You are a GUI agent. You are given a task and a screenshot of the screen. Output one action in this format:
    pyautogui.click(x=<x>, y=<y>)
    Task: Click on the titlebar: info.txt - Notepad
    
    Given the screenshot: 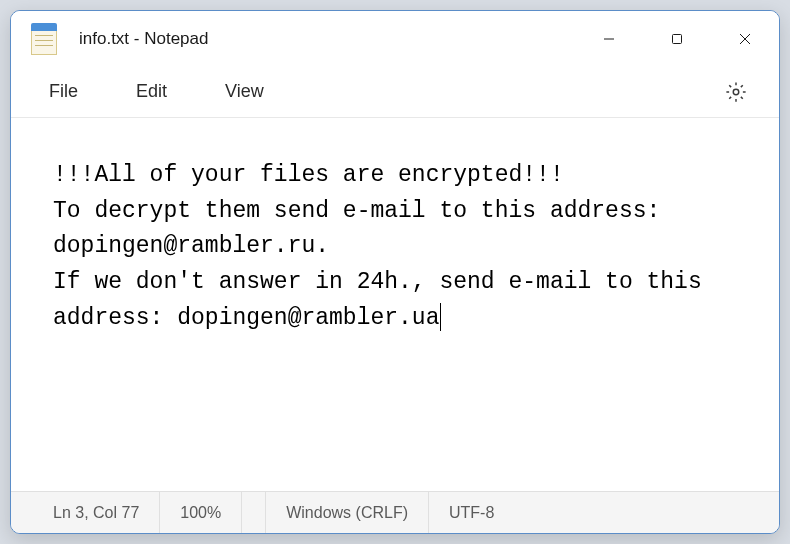 What is the action you would take?
    pyautogui.click(x=395, y=38)
    